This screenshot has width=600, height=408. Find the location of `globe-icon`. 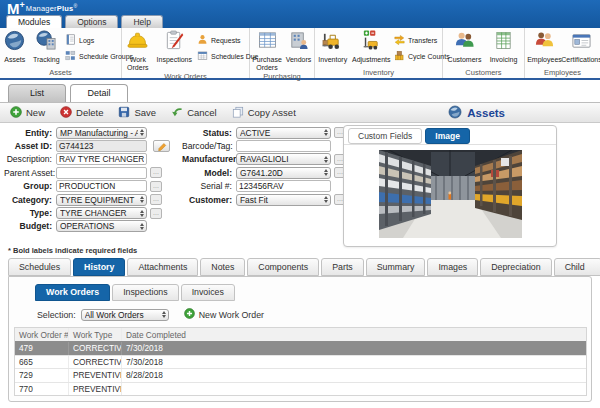

globe-icon is located at coordinates (455, 113).